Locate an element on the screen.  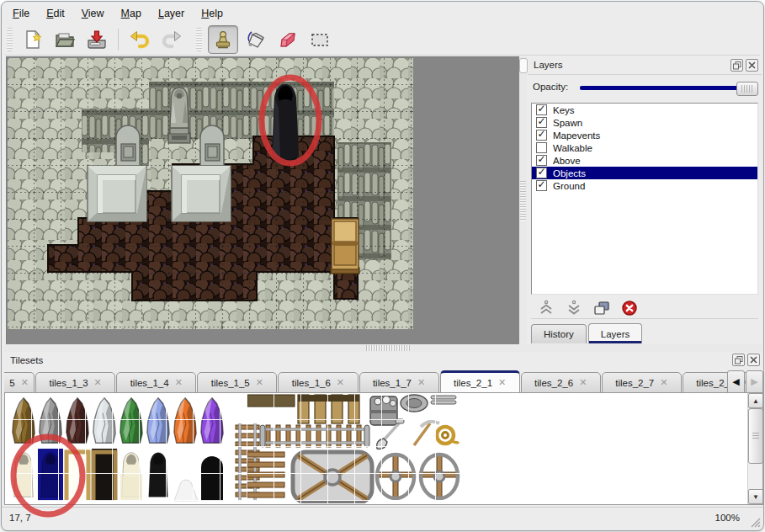
duplicate-layer-button is located at coordinates (602, 308).